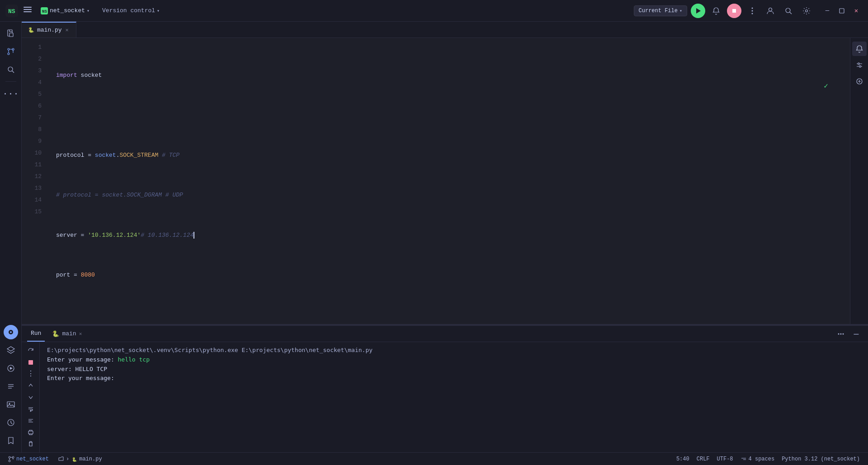 The image size is (868, 465). I want to click on code-line-4: # protocol = socket.SOCK_DGRAM # UDP, so click(449, 196).